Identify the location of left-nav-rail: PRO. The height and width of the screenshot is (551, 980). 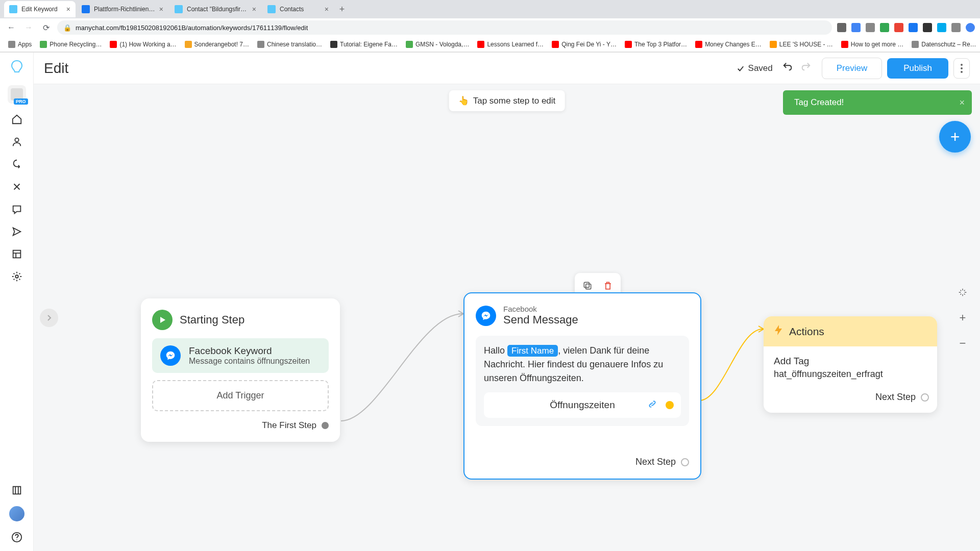
(17, 302).